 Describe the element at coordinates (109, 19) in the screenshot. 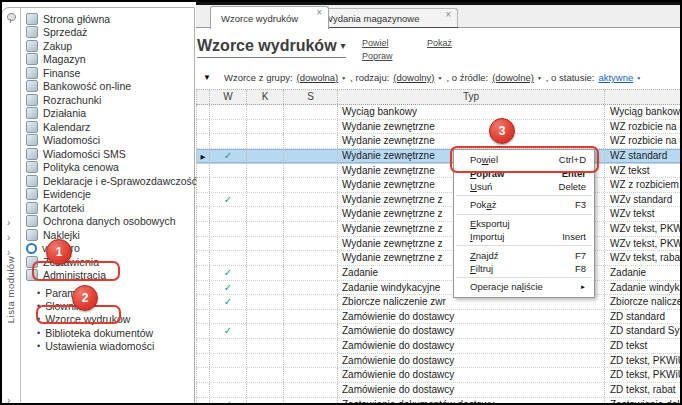

I see `sidebar-item-strona-glowna: Strona główna` at that location.